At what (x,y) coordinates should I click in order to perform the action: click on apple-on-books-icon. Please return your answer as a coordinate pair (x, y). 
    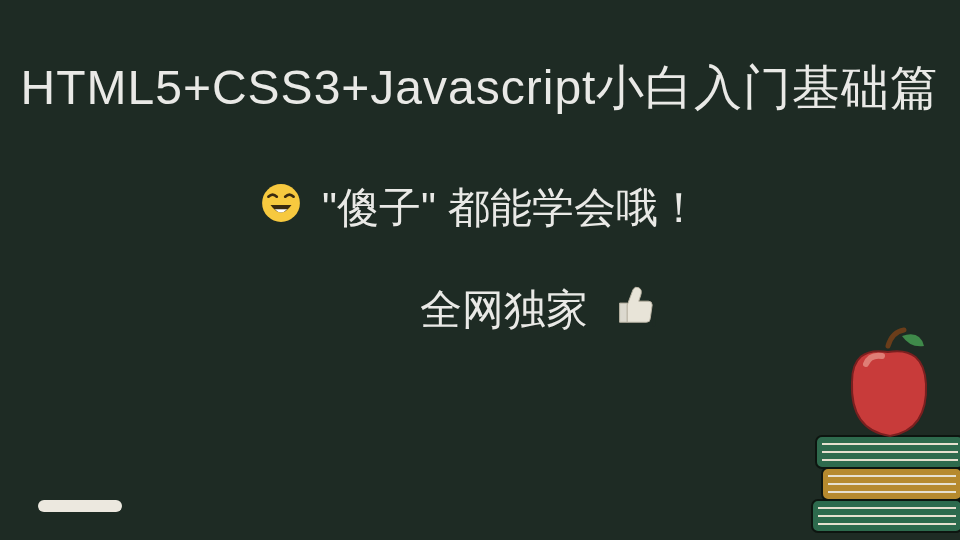
    Looking at the image, I should click on (876, 426).